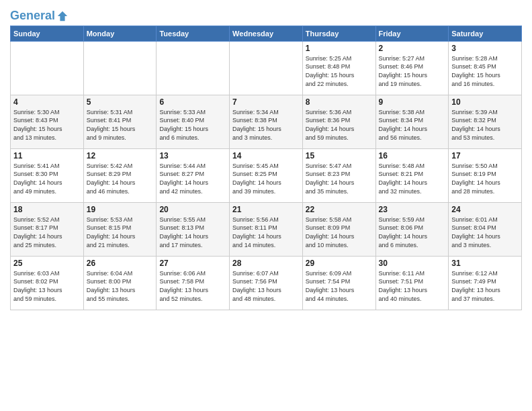  Describe the element at coordinates (47, 232) in the screenshot. I see `day-info: Sunrise: 5:52 AM Sunset: 8:17 PM Dayligh…` at that location.